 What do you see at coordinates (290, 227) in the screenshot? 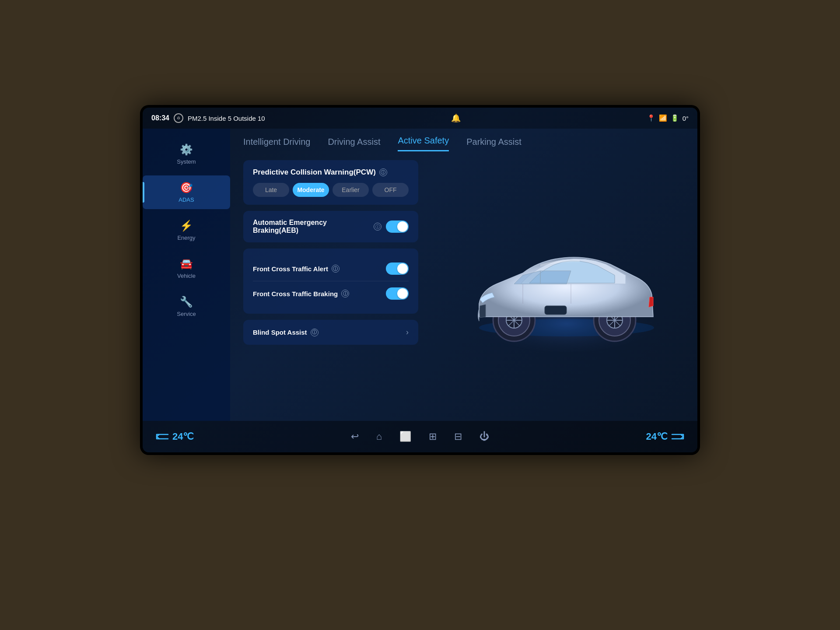
I see `aeb-label-group: Automatic Emergency Braking(AEB)` at bounding box center [290, 227].